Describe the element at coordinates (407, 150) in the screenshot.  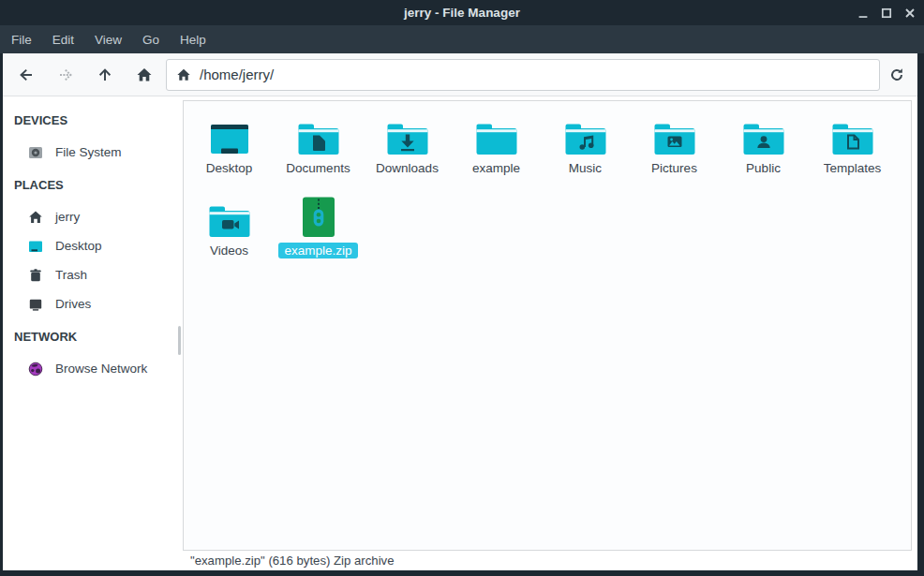
I see `file-item-downloads: Downloads` at that location.